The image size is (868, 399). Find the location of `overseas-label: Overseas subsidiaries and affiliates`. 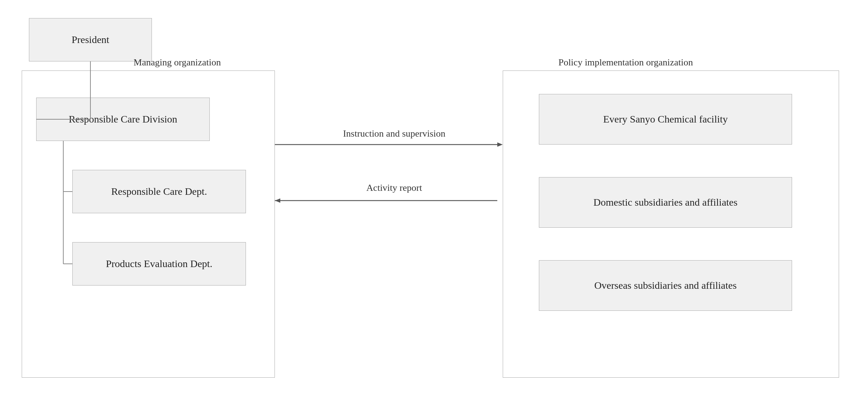

overseas-label: Overseas subsidiaries and affiliates is located at coordinates (665, 286).